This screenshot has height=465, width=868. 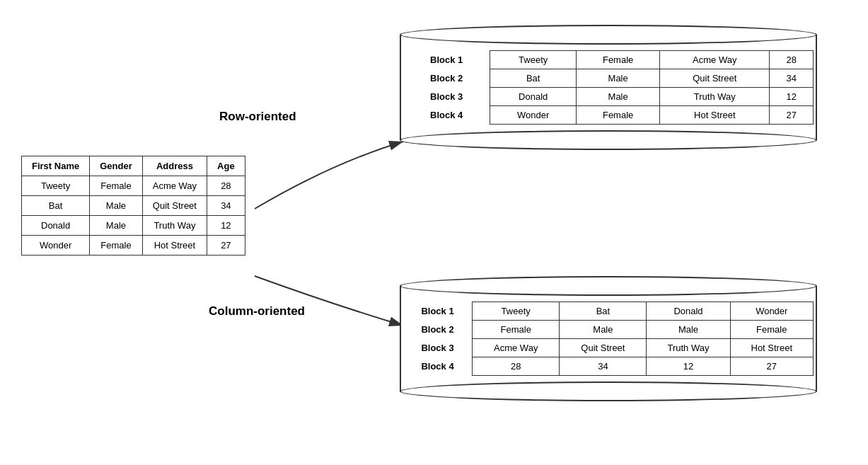 What do you see at coordinates (226, 206) in the screenshot?
I see `table-cell: 34` at bounding box center [226, 206].